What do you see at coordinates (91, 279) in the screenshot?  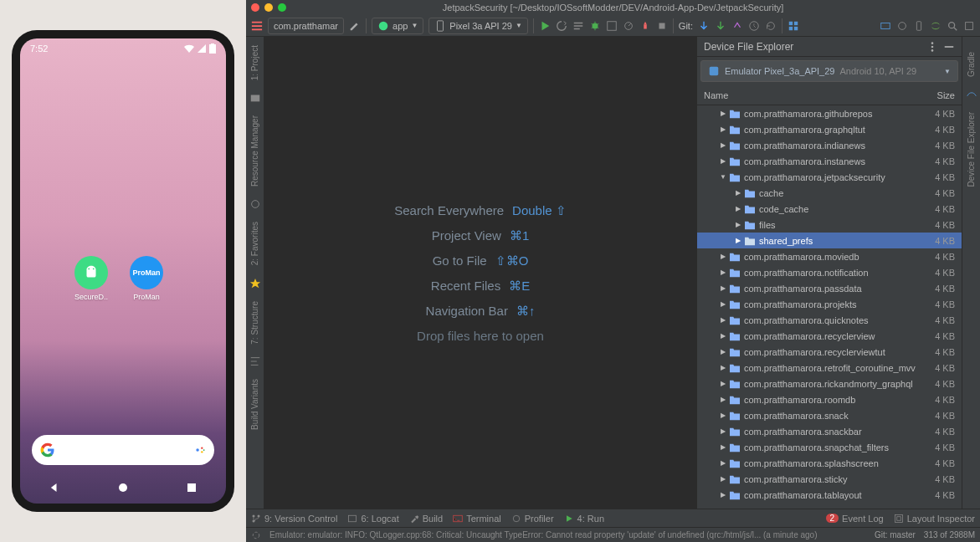 I see `app-secured: SecureD..` at bounding box center [91, 279].